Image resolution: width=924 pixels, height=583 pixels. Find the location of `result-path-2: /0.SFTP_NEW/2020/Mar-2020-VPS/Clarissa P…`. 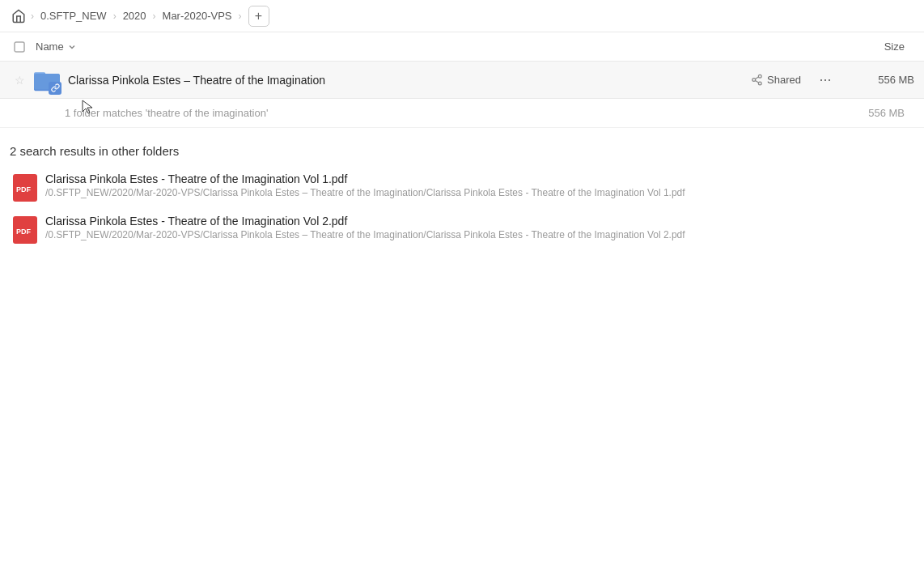

result-path-2: /0.SFTP_NEW/2020/Mar-2020-VPS/Clarissa P… is located at coordinates (366, 235).